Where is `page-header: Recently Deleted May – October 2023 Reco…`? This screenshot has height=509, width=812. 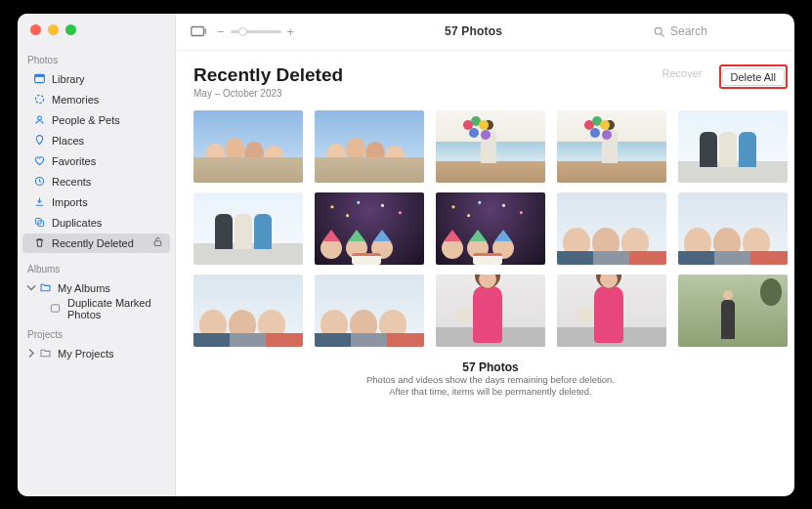 page-header: Recently Deleted May – October 2023 Reco… is located at coordinates (485, 76).